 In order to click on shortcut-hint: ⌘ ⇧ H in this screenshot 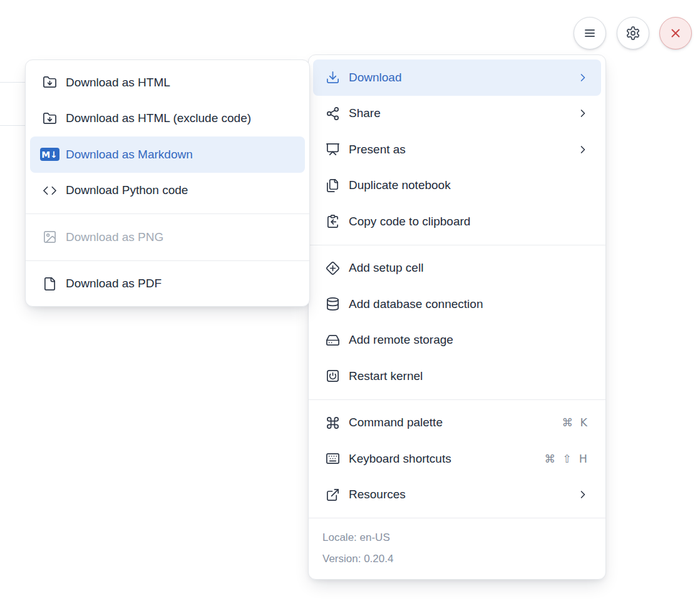, I will do `click(567, 459)`.